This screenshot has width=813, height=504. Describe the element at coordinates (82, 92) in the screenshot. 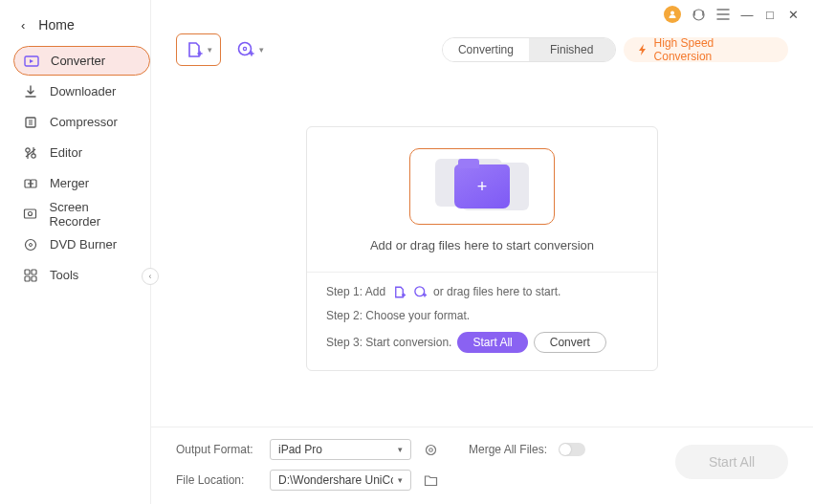

I see `sidebar-item-downloader: Downloader` at that location.